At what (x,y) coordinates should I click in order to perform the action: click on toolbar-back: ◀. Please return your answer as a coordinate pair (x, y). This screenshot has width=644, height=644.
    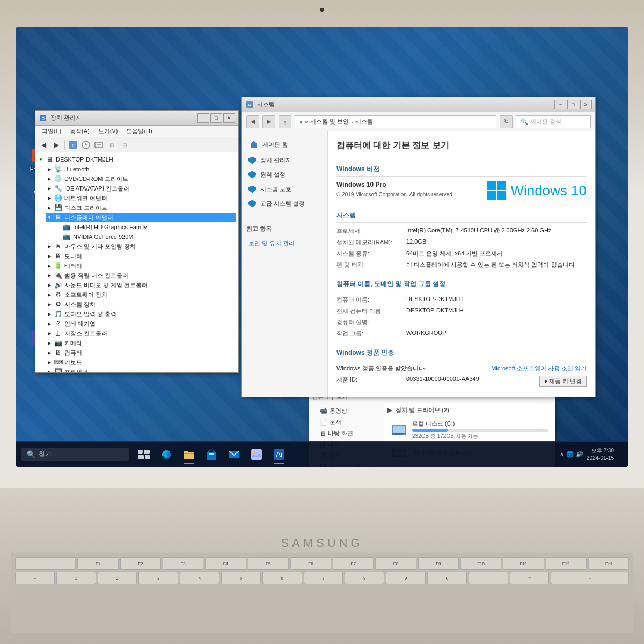
    Looking at the image, I should click on (43, 145).